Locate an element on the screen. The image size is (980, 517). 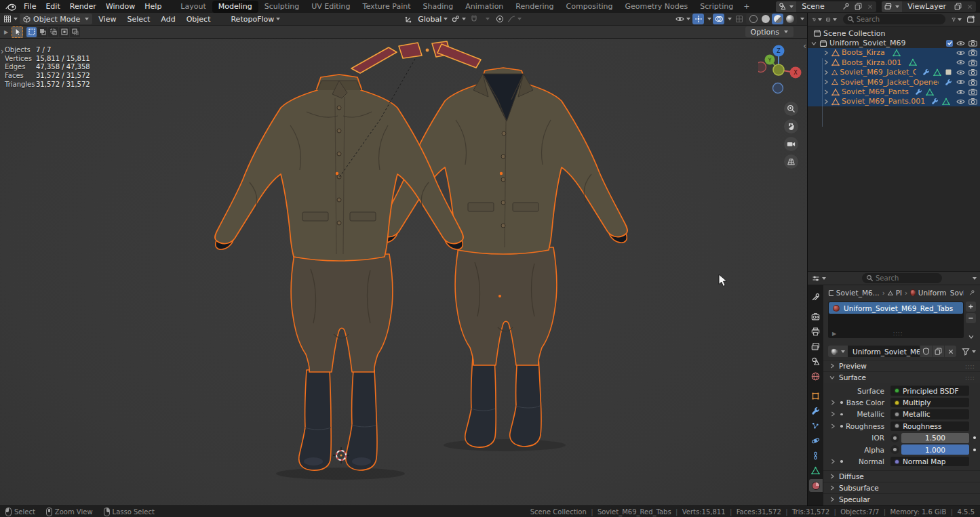
tab-modeling: Modeling is located at coordinates (235, 7).